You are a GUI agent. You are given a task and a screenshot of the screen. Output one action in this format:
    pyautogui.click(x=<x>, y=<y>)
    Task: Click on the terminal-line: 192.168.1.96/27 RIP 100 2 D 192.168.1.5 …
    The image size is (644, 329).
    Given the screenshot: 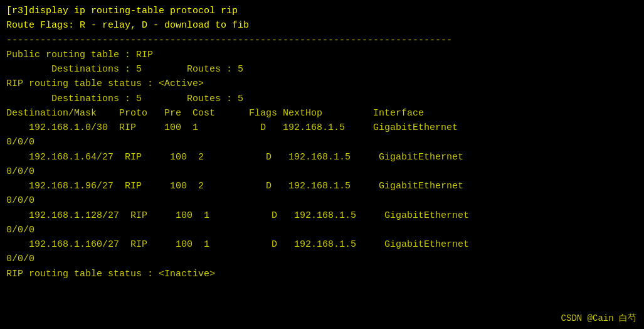 What is the action you would take?
    pyautogui.click(x=322, y=186)
    